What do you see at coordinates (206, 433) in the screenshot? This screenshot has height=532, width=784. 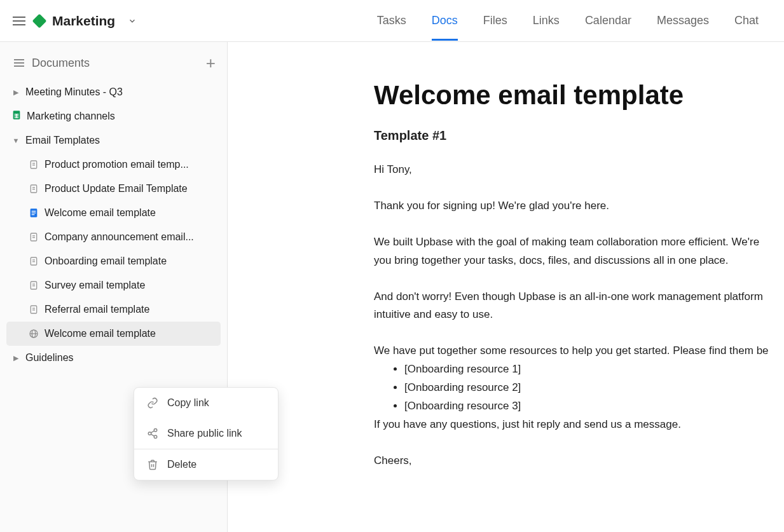 I see `context-menu: Copy link Share public link Delete` at bounding box center [206, 433].